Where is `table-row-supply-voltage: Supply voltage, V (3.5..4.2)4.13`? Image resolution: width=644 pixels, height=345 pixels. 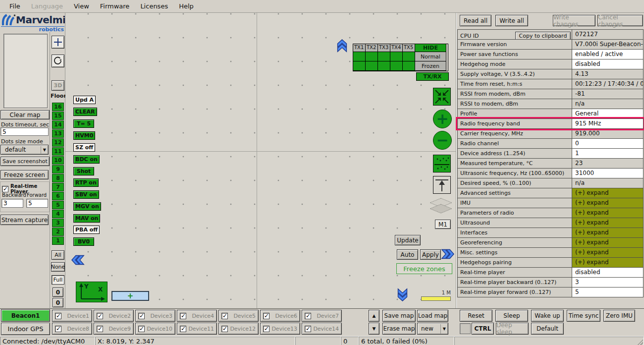 table-row-supply-voltage: Supply voltage, V (3.5..4.2)4.13 is located at coordinates (550, 74).